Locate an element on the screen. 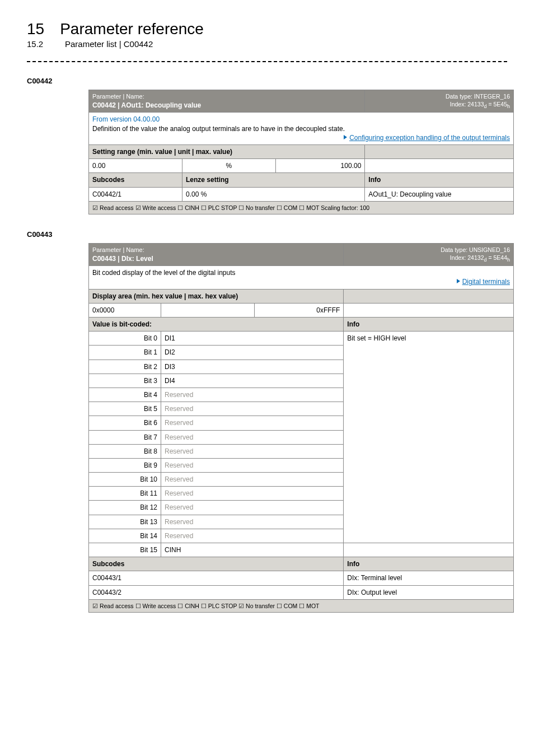 The height and width of the screenshot is (756, 534). table-c00442: Parameter | Name: C00442 | AOut1: Decoup… is located at coordinates (301, 152).